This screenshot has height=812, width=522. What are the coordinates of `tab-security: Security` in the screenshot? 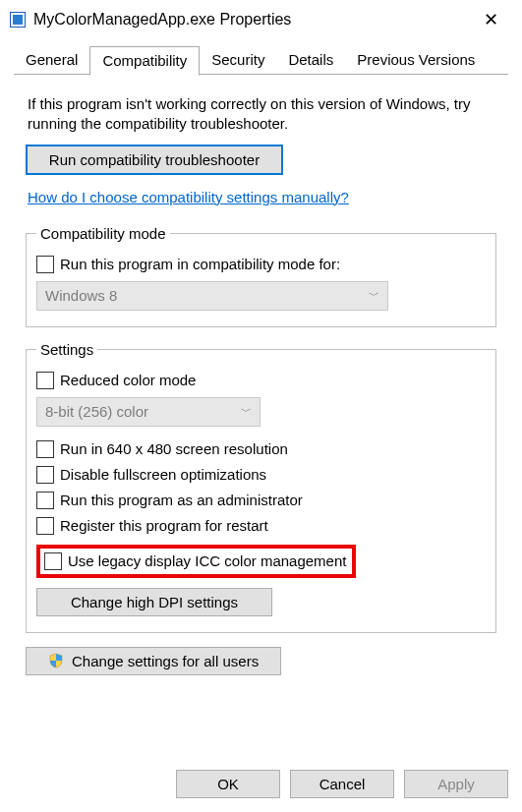 It's located at (238, 61).